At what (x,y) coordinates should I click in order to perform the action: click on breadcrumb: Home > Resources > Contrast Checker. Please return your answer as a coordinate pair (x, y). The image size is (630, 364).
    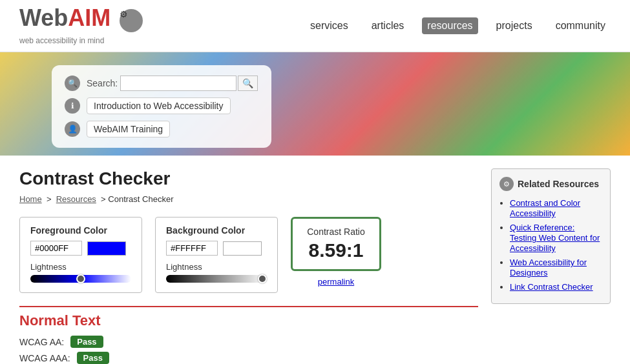
    Looking at the image, I should click on (249, 199).